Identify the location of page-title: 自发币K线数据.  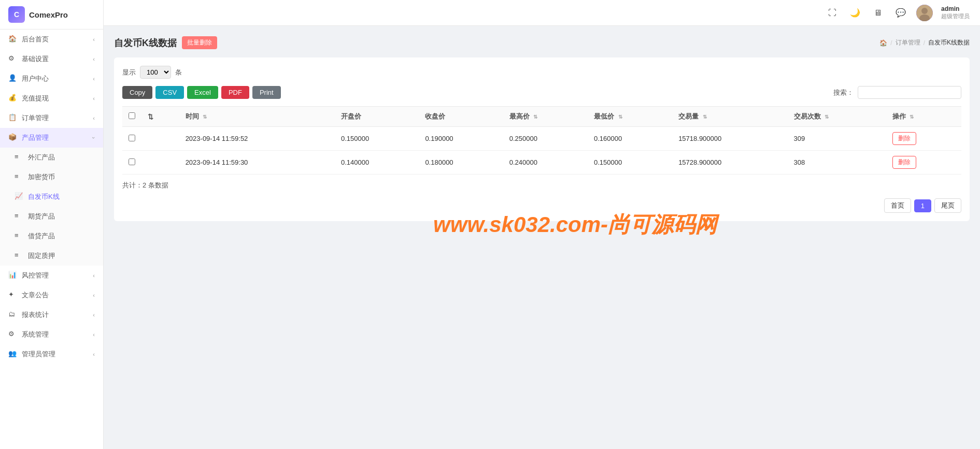
(145, 43).